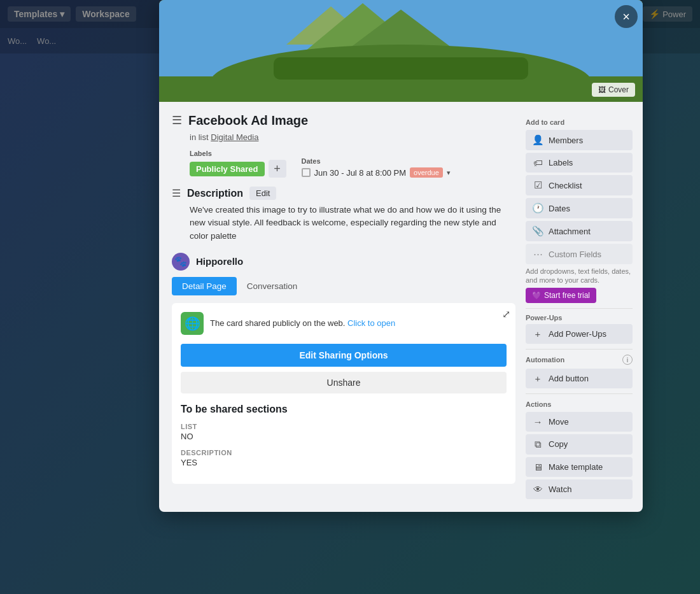  Describe the element at coordinates (537, 295) in the screenshot. I see `trial-icon: 💜` at that location.